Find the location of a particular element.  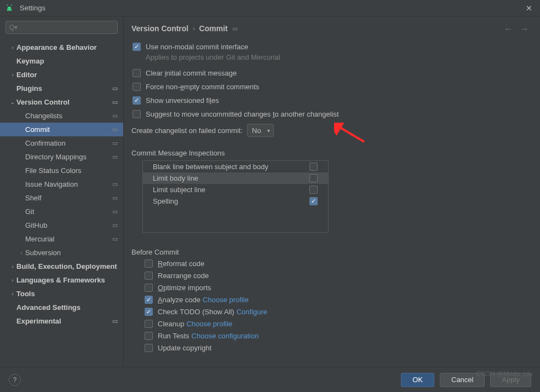

inspection-label: Blank line between subject and body is located at coordinates (210, 166).